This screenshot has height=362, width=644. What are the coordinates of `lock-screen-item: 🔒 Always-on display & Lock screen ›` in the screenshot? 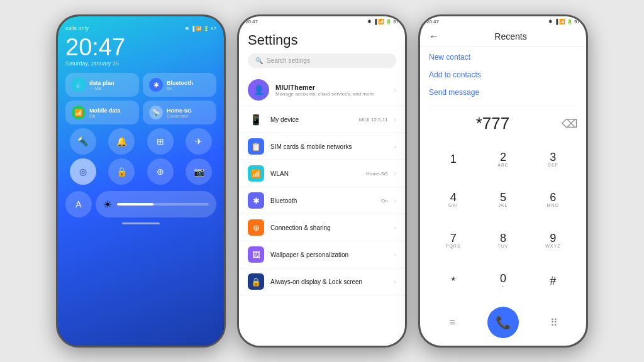 It's located at (322, 282).